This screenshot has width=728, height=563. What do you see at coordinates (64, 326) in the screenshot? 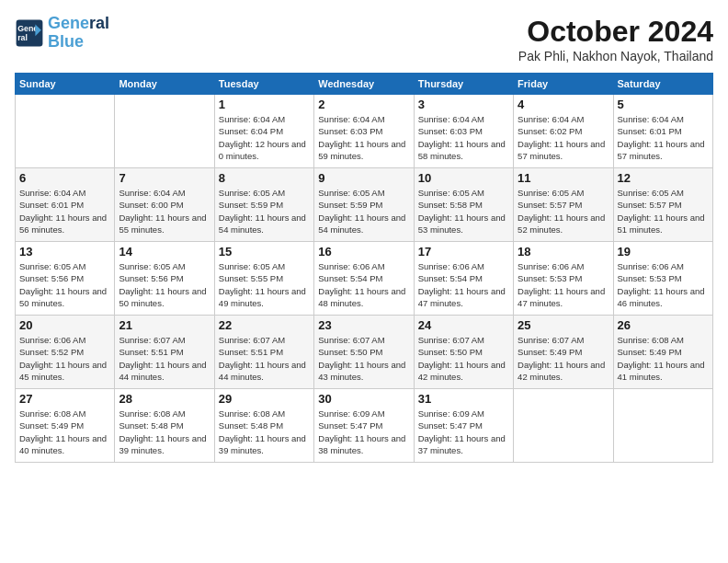
I see `day-number: 20` at bounding box center [64, 326].